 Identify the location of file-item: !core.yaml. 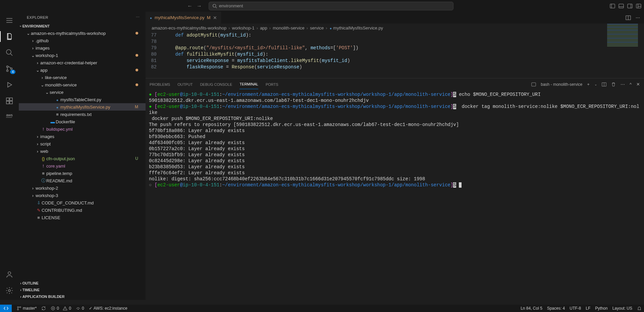
(82, 166).